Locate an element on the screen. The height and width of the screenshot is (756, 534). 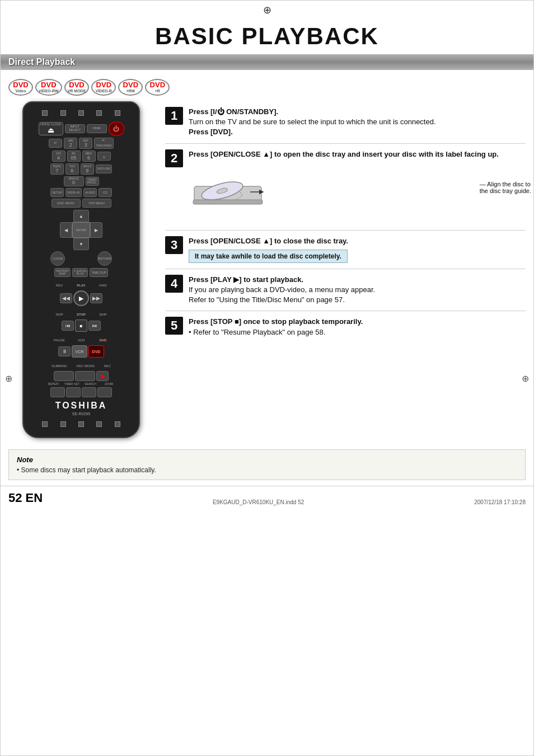
vcr-mode-button: VCR is located at coordinates (79, 351).